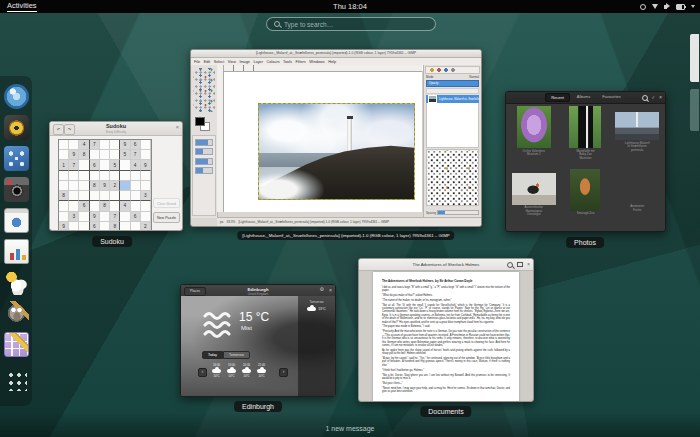 The height and width of the screenshot is (437, 700). What do you see at coordinates (336, 152) in the screenshot?
I see `lighthouse-image` at bounding box center [336, 152].